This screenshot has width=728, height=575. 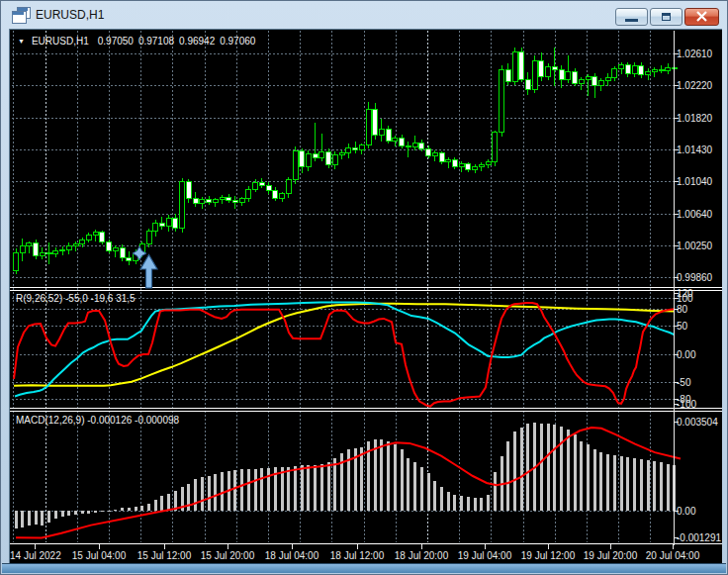 What do you see at coordinates (631, 17) in the screenshot?
I see `minimize-button` at bounding box center [631, 17].